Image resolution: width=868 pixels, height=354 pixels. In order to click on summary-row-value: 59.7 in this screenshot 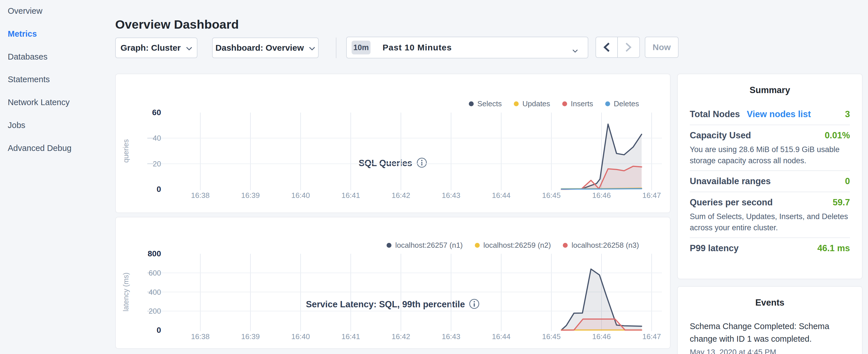, I will do `click(841, 202)`.